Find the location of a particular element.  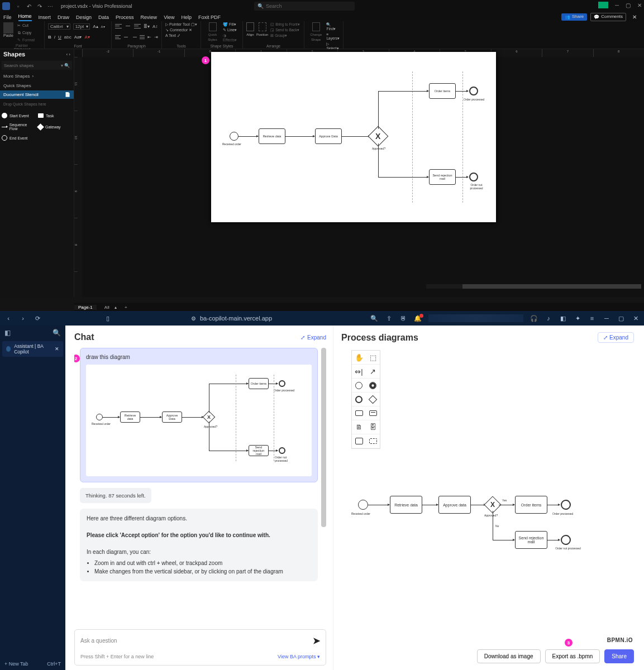

change-shape-button: Change Shape is located at coordinates (316, 37).